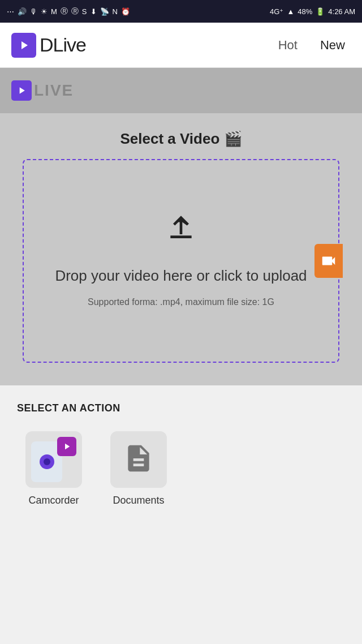 Image resolution: width=362 pixels, height=644 pixels. What do you see at coordinates (42, 91) in the screenshot?
I see `banner-logo: LIVE` at bounding box center [42, 91].